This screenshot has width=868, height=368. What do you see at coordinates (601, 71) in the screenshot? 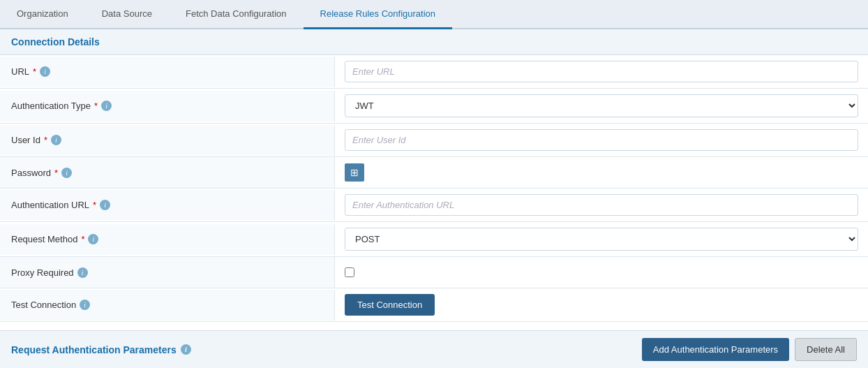
I see `control-url` at bounding box center [601, 71].